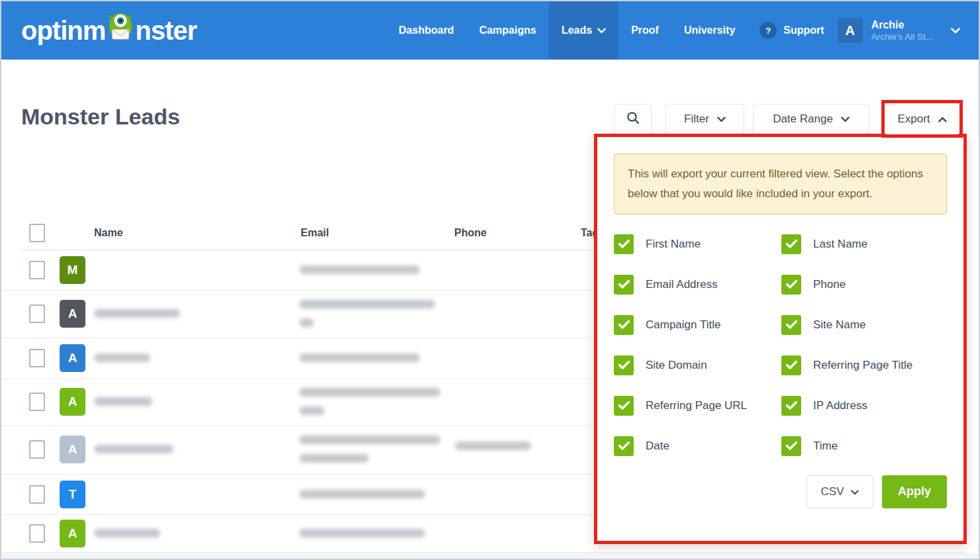 Image resolution: width=980 pixels, height=560 pixels. I want to click on export-option-campaign-title: Campaign Title, so click(698, 325).